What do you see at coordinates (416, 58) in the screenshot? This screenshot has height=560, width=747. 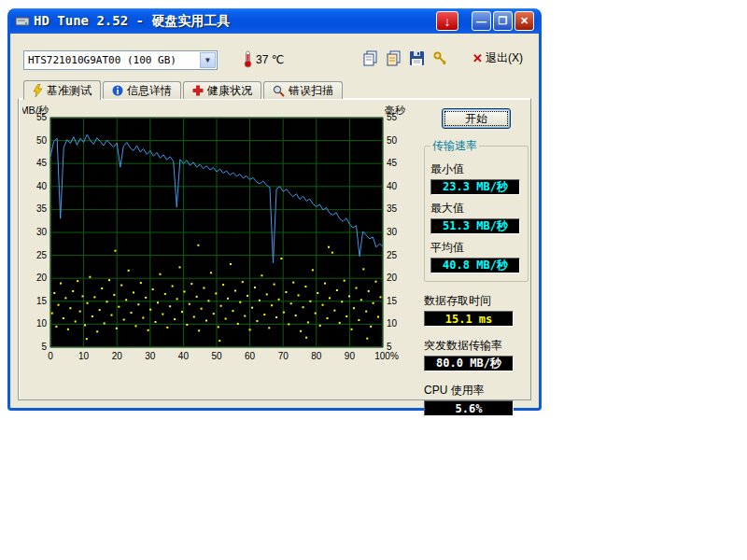 I see `save-icon` at bounding box center [416, 58].